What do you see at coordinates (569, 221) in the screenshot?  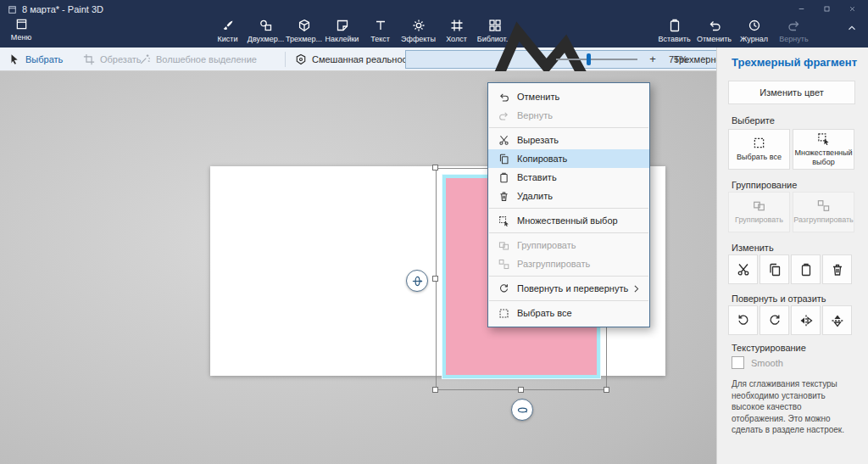 I see `context-menu-item-multi-select: Множественный выбор` at bounding box center [569, 221].